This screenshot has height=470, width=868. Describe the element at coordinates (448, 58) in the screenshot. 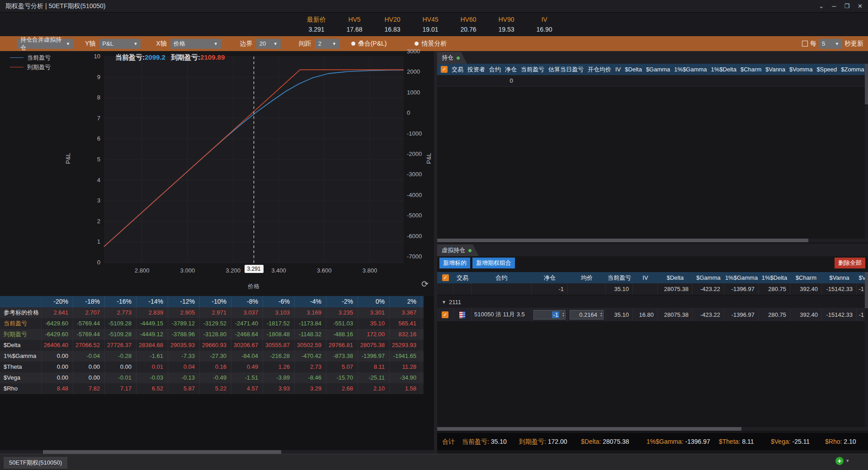

I see `tab-positions-label: 持仓` at that location.